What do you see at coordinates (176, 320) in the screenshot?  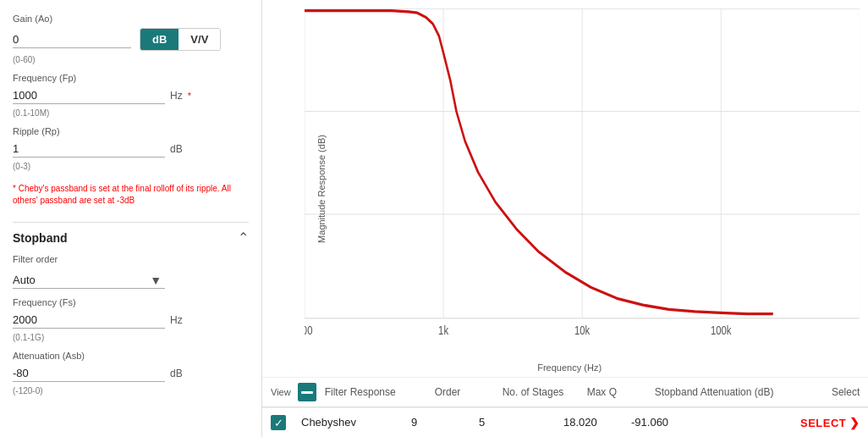 I see `freq-fs-unit: Hz` at bounding box center [176, 320].